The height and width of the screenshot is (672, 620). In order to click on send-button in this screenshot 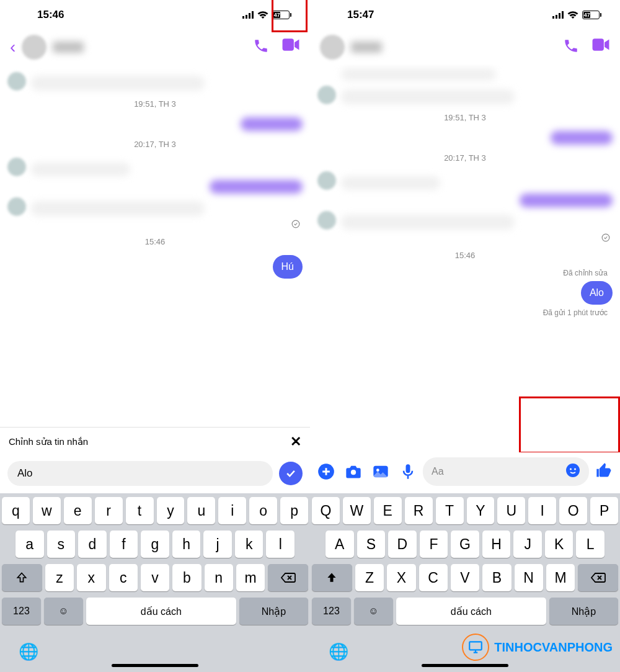, I will do `click(291, 473)`.